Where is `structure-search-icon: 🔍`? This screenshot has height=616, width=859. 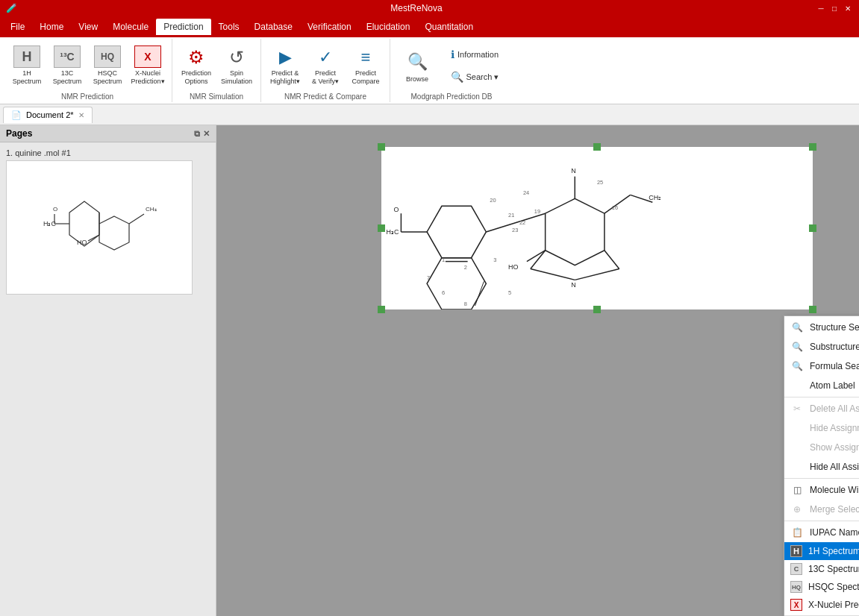
structure-search-icon: 🔍 is located at coordinates (797, 327).